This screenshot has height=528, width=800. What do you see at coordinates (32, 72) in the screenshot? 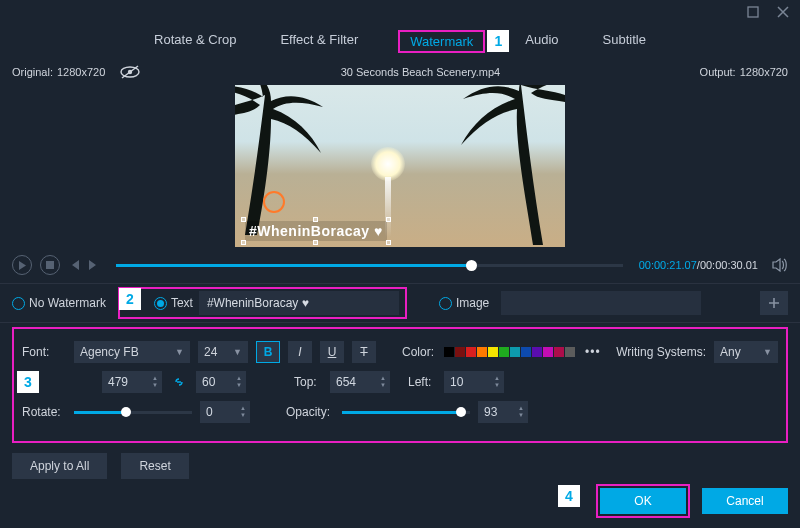
I see `original-label: Original:` at bounding box center [32, 72].